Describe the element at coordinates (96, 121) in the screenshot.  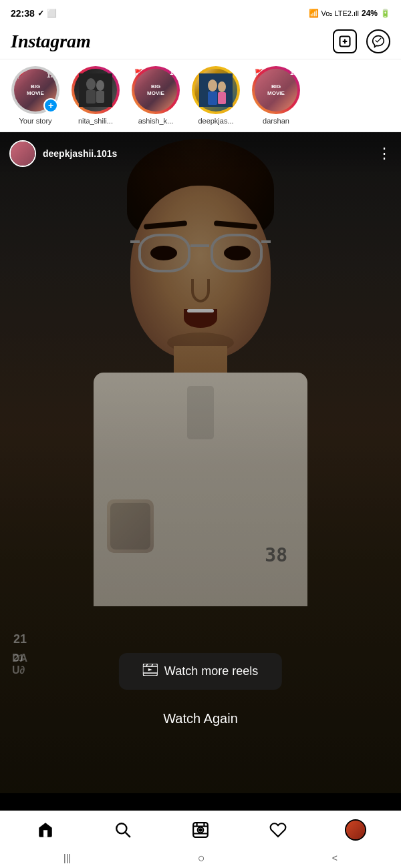
I see `story-name-nita: nita_shili...` at that location.